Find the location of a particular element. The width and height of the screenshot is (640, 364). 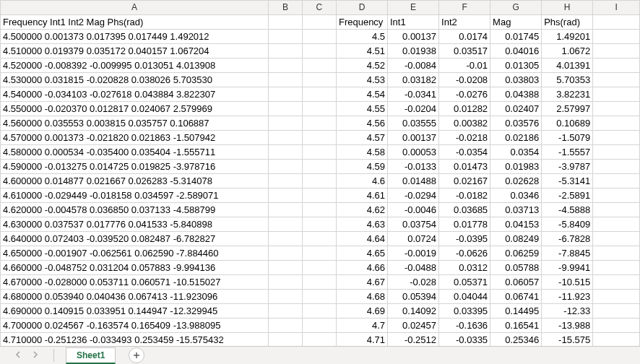

col-header-E: E is located at coordinates (413, 8).